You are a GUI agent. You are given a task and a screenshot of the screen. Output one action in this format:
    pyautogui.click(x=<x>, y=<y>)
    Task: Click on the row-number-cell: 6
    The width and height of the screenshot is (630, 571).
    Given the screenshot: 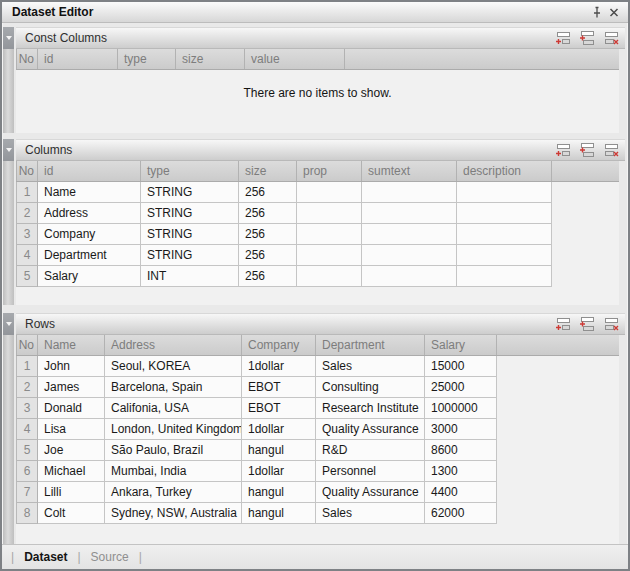 What is the action you would take?
    pyautogui.click(x=27, y=472)
    